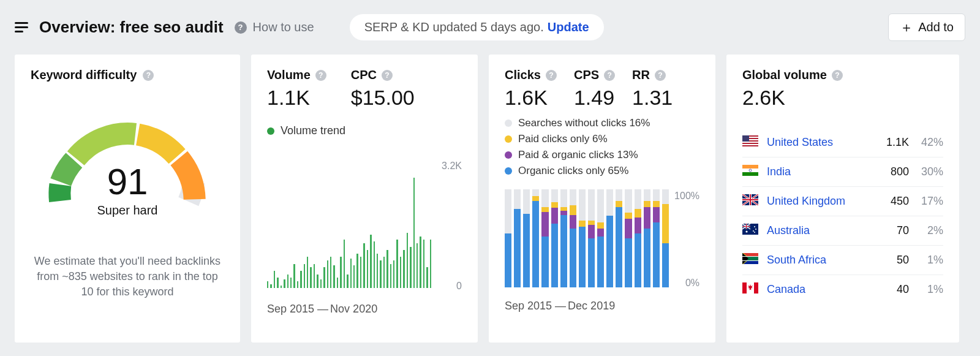 The width and height of the screenshot is (980, 356). I want to click on volume-legend: Volume trend, so click(313, 131).